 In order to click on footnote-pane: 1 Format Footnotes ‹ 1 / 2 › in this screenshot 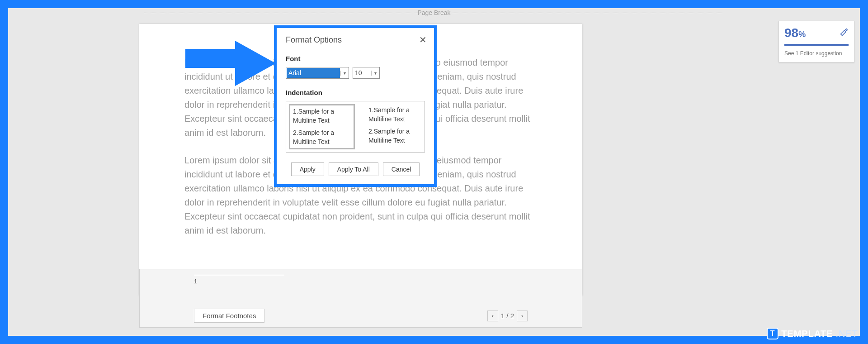, I will do `click(361, 298)`.